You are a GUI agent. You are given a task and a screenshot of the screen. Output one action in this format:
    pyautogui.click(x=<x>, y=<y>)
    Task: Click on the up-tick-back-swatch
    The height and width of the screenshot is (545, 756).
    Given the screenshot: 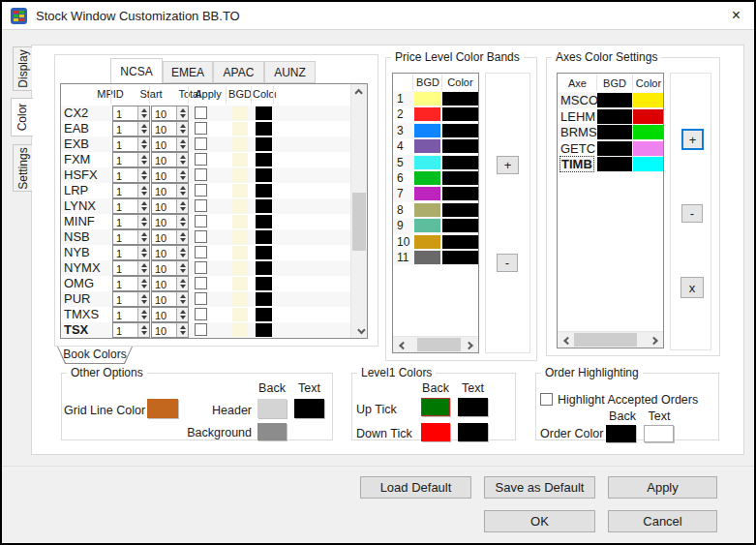 What is the action you would take?
    pyautogui.click(x=436, y=407)
    